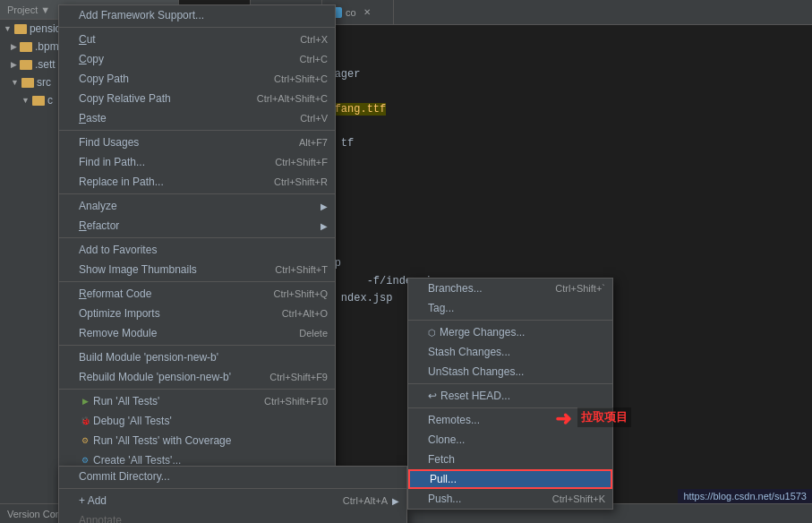 The image size is (812, 523). I want to click on menu-shortcut: Ctrl+Shift+K, so click(578, 499).